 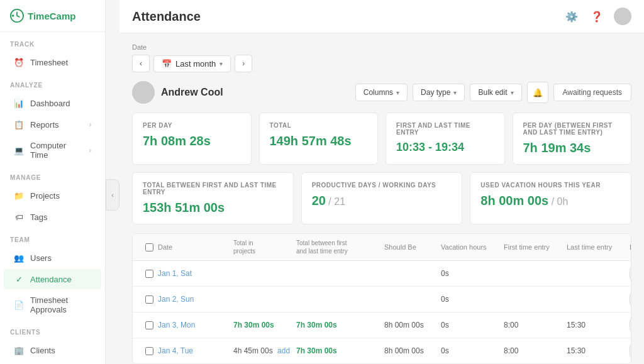 I want to click on help-icon: ❓, so click(x=597, y=16).